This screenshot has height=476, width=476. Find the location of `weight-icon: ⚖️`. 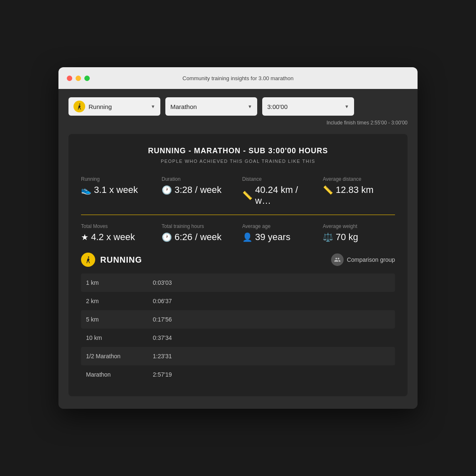

weight-icon: ⚖️ is located at coordinates (328, 237).